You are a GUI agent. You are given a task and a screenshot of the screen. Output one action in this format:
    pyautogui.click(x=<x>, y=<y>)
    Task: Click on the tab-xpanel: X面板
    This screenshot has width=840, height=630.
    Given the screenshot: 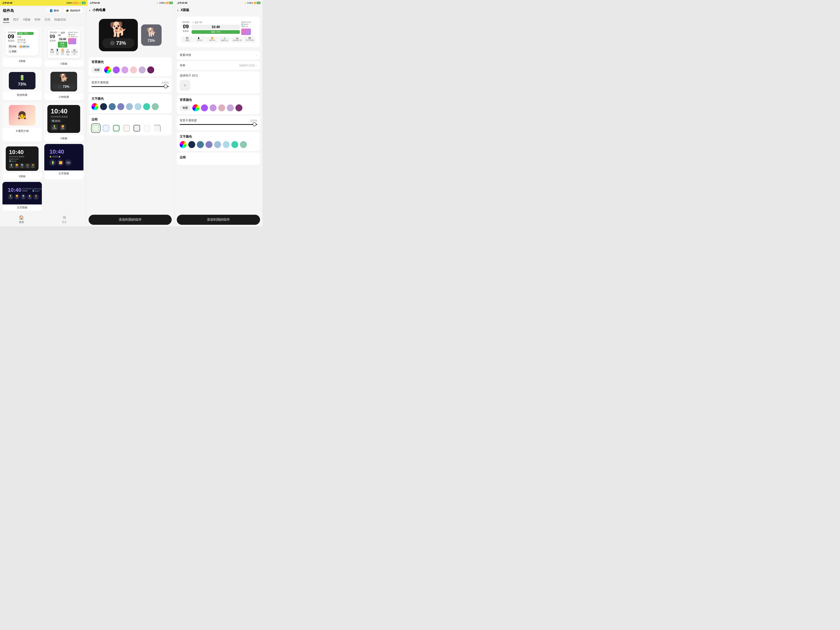 What is the action you would take?
    pyautogui.click(x=27, y=20)
    